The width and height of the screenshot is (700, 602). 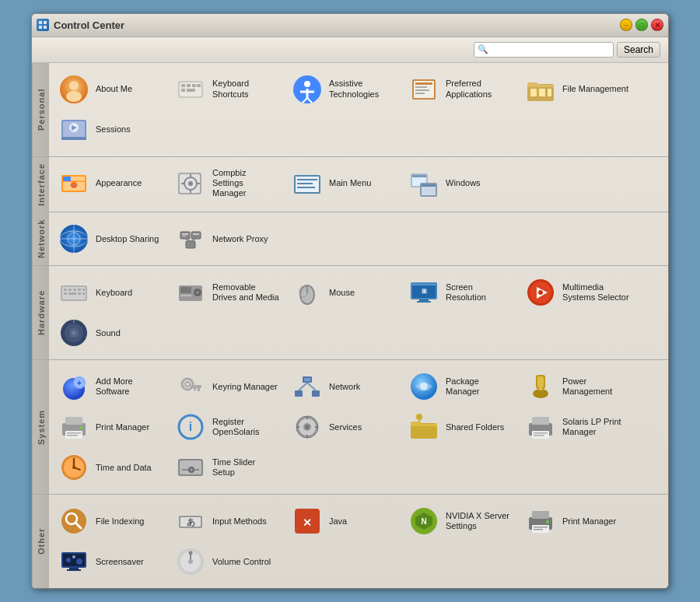 What do you see at coordinates (43, 25) in the screenshot?
I see `app-icon` at bounding box center [43, 25].